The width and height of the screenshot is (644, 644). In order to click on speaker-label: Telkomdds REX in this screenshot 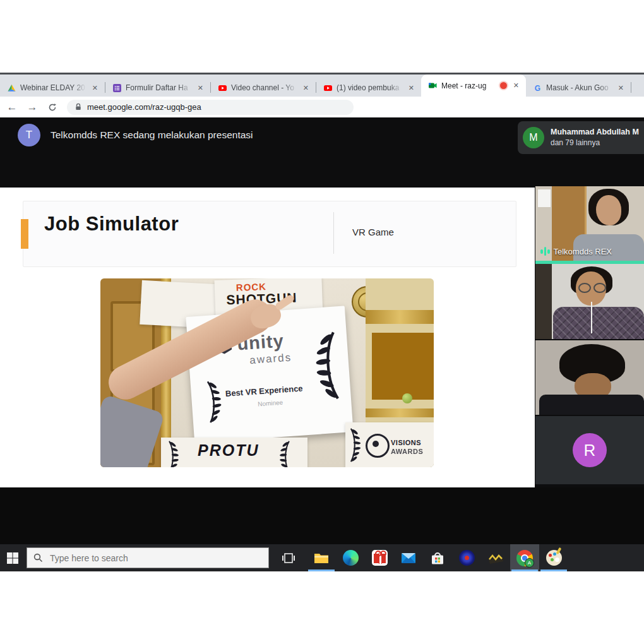, I will do `click(576, 251)`.